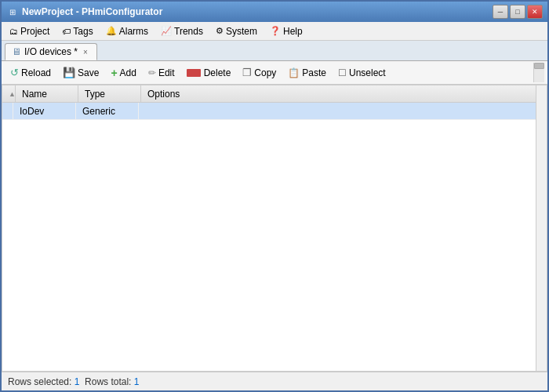  What do you see at coordinates (77, 382) in the screenshot?
I see `rows-selected-value: 1` at bounding box center [77, 382].